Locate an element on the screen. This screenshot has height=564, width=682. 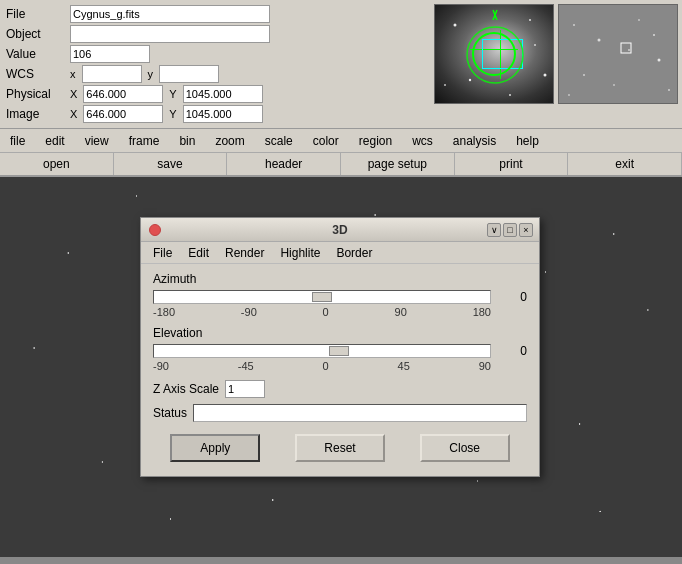
menu-region: region is located at coordinates (376, 141).